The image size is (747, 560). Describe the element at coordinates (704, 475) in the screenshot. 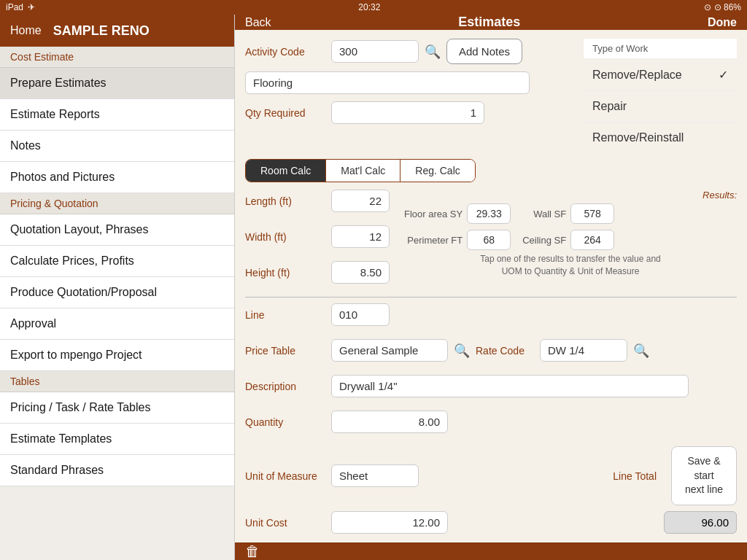

I see `save-start-next-button: Save &startnext line` at that location.